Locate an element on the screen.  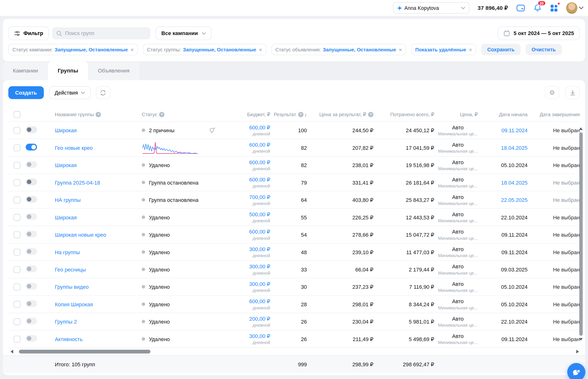
notifications-bell-icon: 20 is located at coordinates (537, 8).